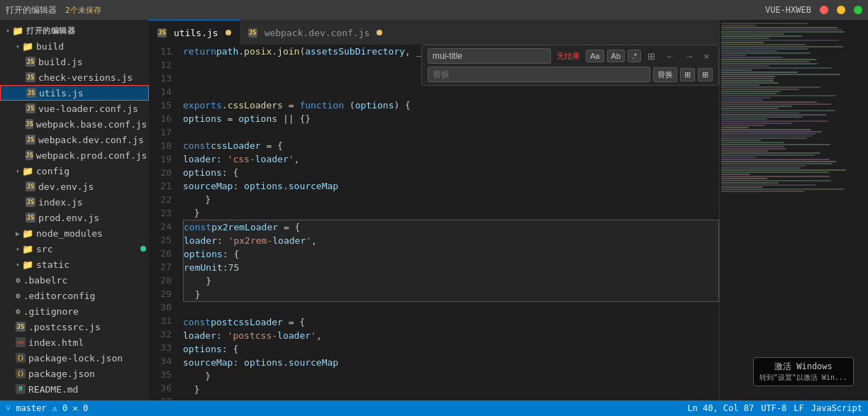  Describe the element at coordinates (74, 202) in the screenshot. I see `sidebar-item: JSindex.js` at that location.